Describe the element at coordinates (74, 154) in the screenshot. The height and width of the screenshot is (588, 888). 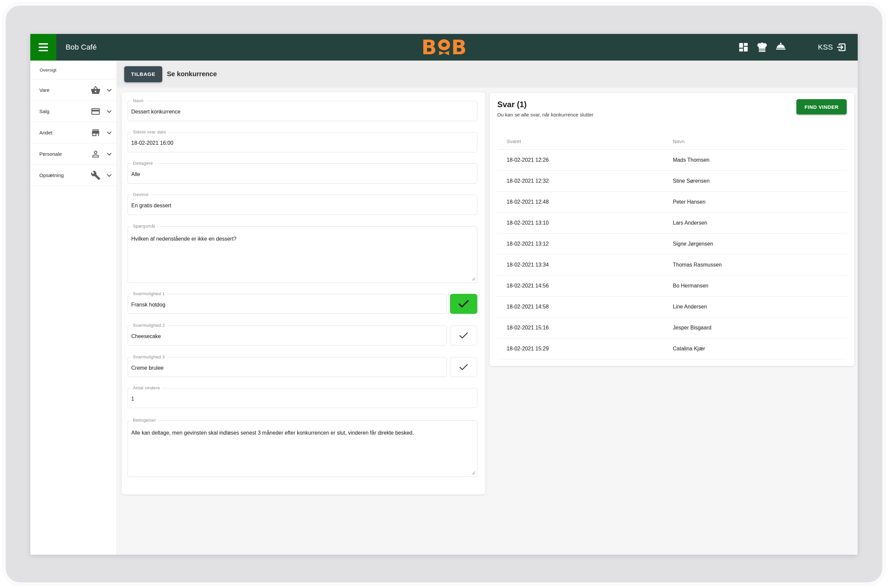
I see `sidebar-item-personale: Personale` at that location.